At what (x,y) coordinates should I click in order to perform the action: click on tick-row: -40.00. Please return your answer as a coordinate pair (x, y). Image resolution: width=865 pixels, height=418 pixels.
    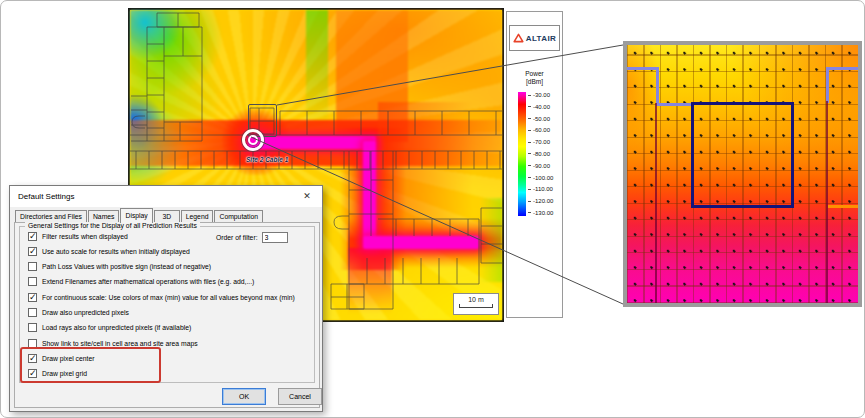
    Looking at the image, I should click on (545, 107).